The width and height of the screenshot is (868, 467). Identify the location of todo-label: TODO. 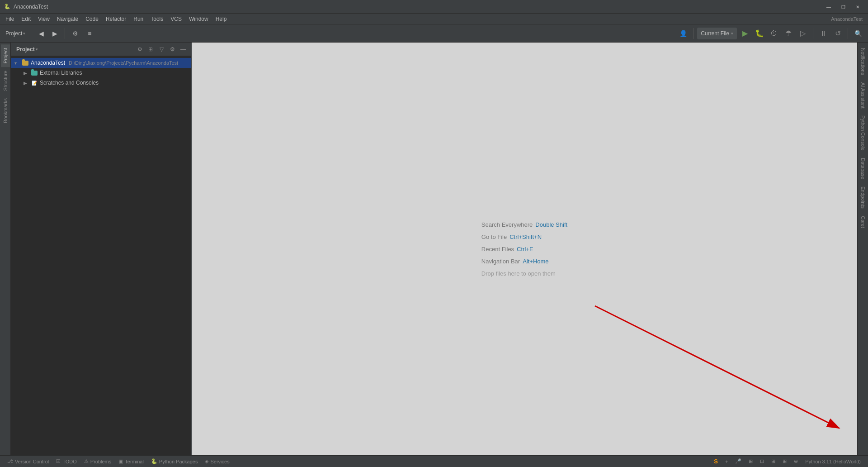
(70, 462).